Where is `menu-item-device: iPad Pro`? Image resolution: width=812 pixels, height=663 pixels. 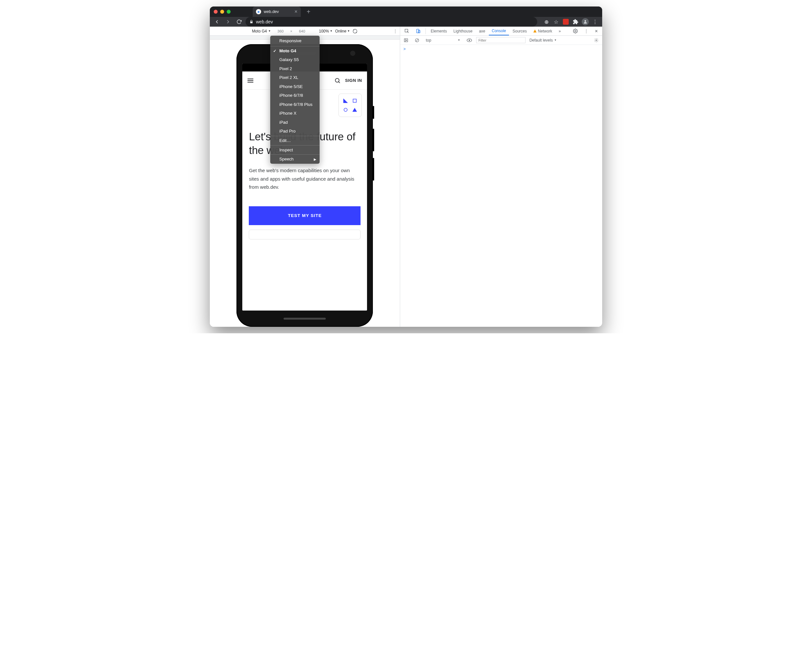 menu-item-device: iPad Pro is located at coordinates (295, 131).